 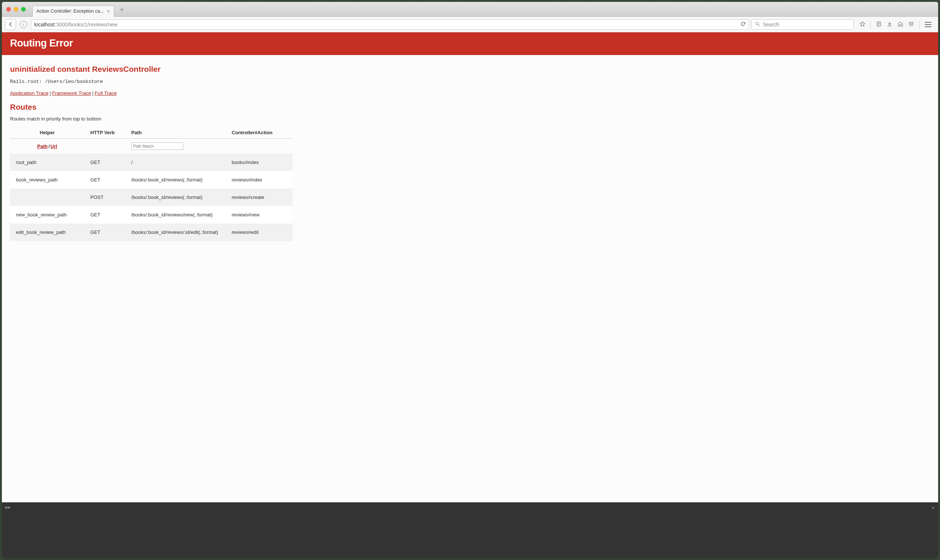 I want to click on route-helper: new_book_review_path, so click(x=48, y=215).